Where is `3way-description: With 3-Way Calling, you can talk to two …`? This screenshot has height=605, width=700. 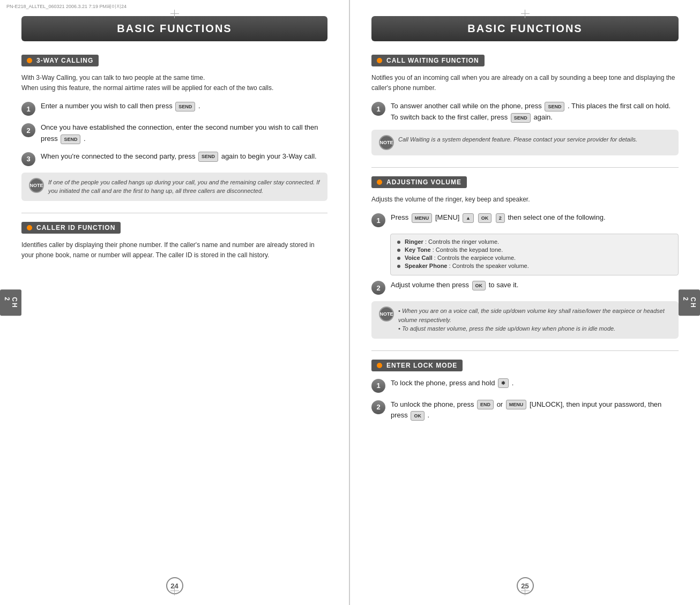
3way-description: With 3-Way Calling, you can talk to two … is located at coordinates (175, 83).